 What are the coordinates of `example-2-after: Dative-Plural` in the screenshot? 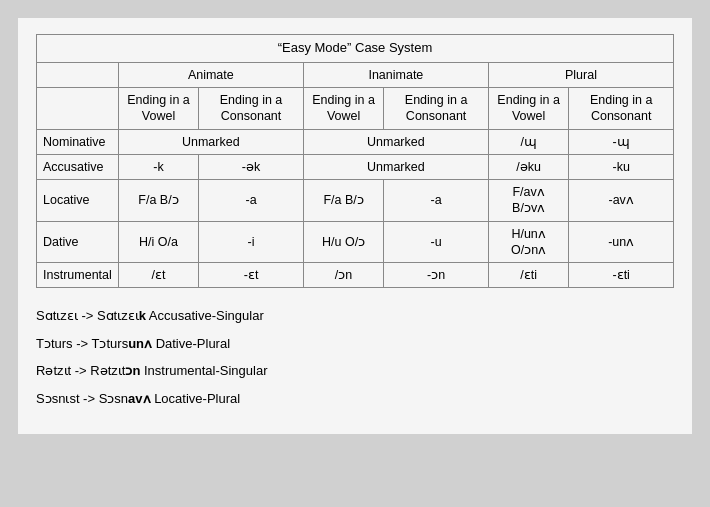 It's located at (191, 344).